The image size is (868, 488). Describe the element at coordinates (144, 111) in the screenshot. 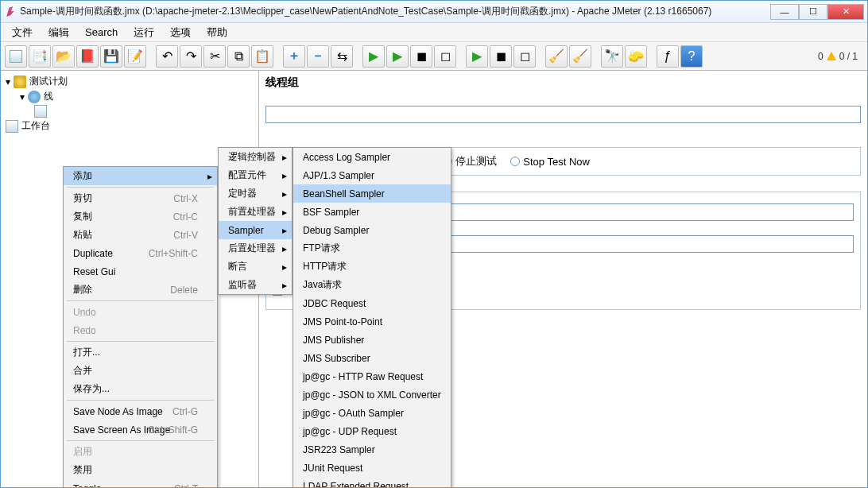

I see `tree-item-inner` at that location.